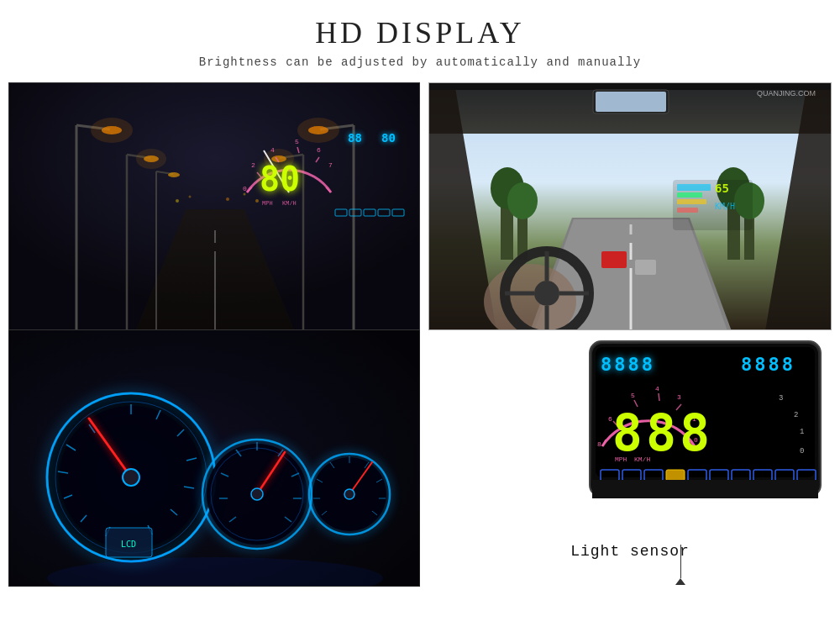 This screenshot has height=632, width=840. What do you see at coordinates (680, 561) in the screenshot?
I see `sensor-line` at bounding box center [680, 561].